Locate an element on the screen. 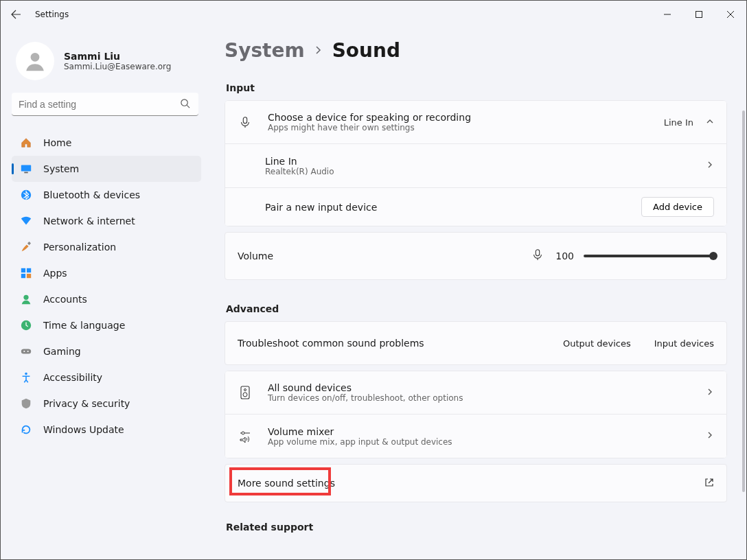 The width and height of the screenshot is (747, 560). input-devices-link: Input devices is located at coordinates (684, 343).